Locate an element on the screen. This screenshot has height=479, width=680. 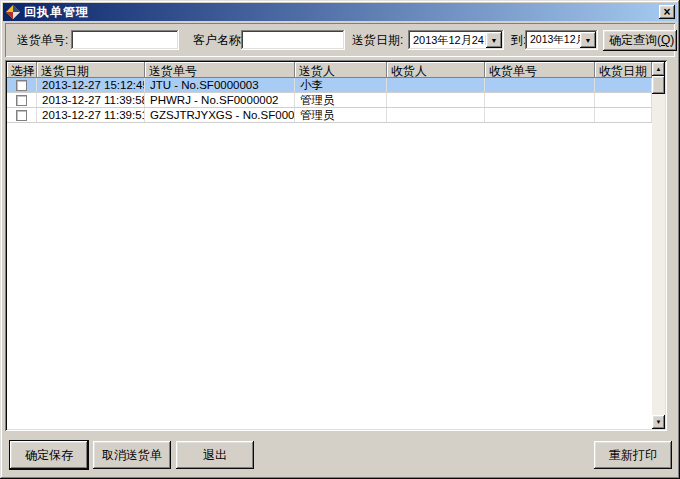
cell-date: 2013-12-27 11:39:58 is located at coordinates (91, 100).